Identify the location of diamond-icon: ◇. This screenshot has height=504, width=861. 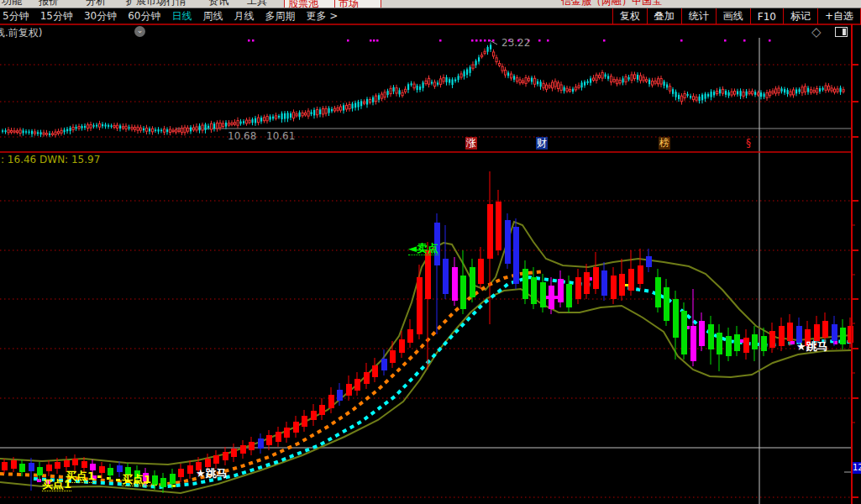
(816, 32).